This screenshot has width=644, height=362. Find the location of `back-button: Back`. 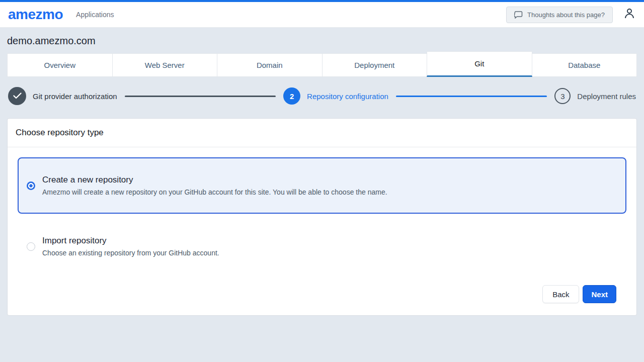

back-button: Back is located at coordinates (560, 294).